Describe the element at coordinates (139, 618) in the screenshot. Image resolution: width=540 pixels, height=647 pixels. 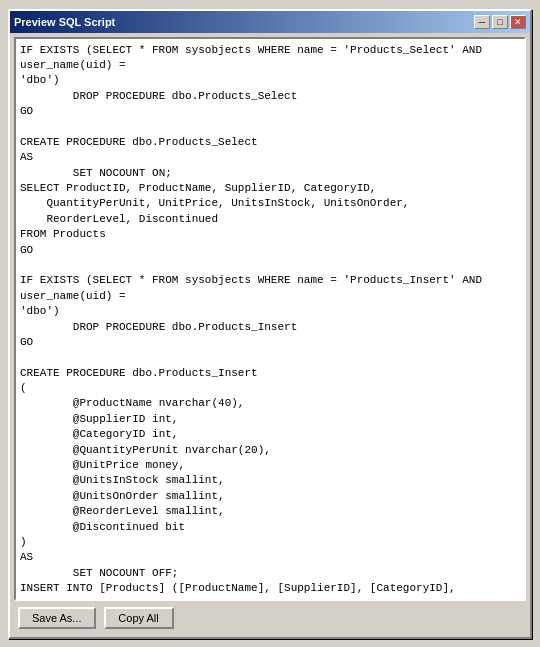
I see `copy-all-button: Copy All` at that location.